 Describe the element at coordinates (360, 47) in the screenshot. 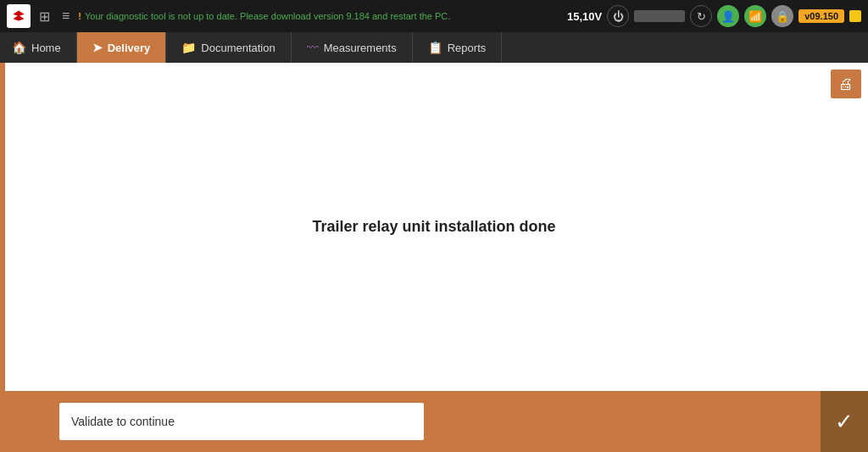

I see `tab-measurements-label: Measurements` at that location.